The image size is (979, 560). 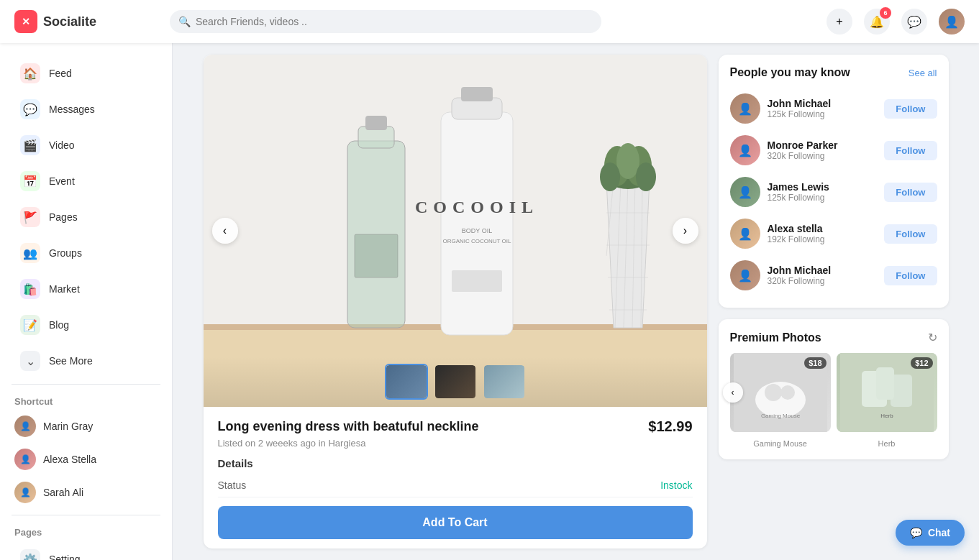 I want to click on search-input, so click(x=386, y=22).